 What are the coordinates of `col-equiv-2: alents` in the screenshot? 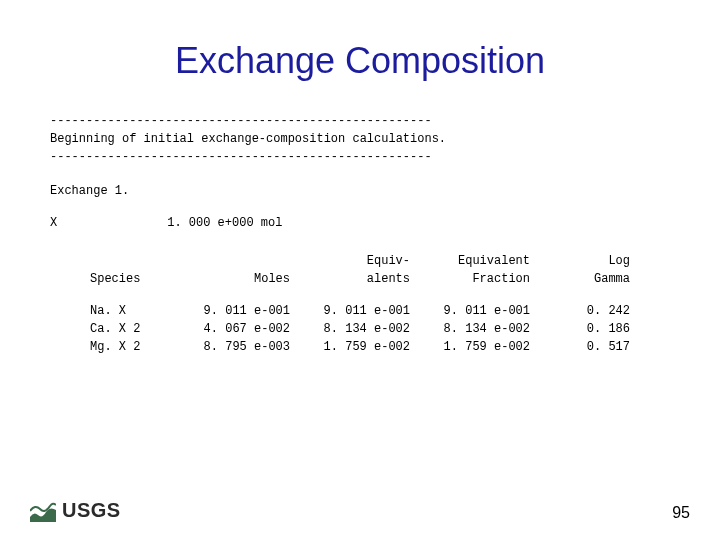 It's located at (350, 279).